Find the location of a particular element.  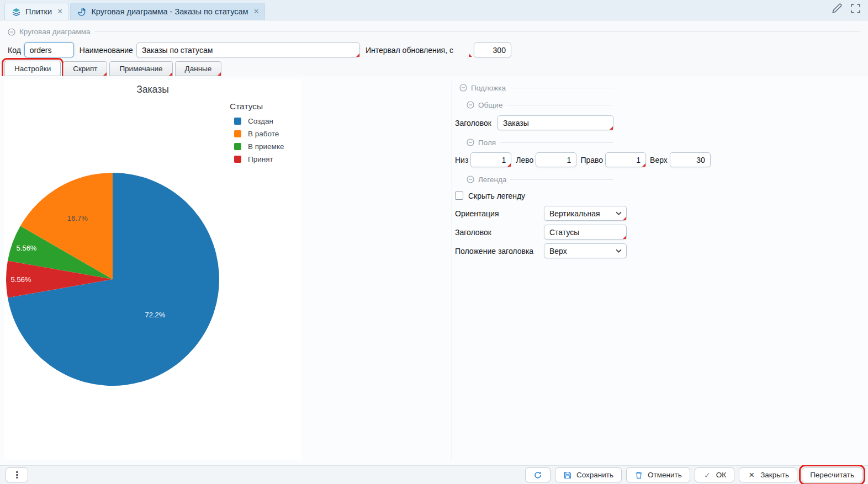

trash-icon is located at coordinates (639, 475).